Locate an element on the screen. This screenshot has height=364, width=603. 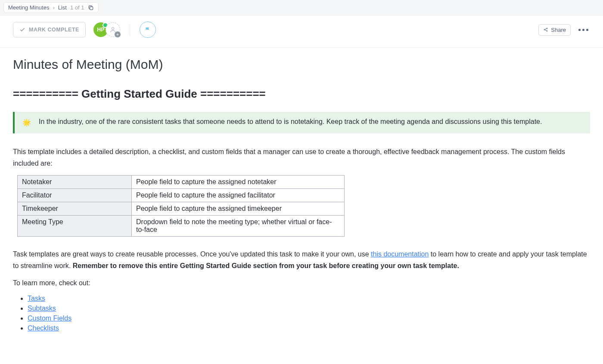
add-assignee-button: + is located at coordinates (113, 30).